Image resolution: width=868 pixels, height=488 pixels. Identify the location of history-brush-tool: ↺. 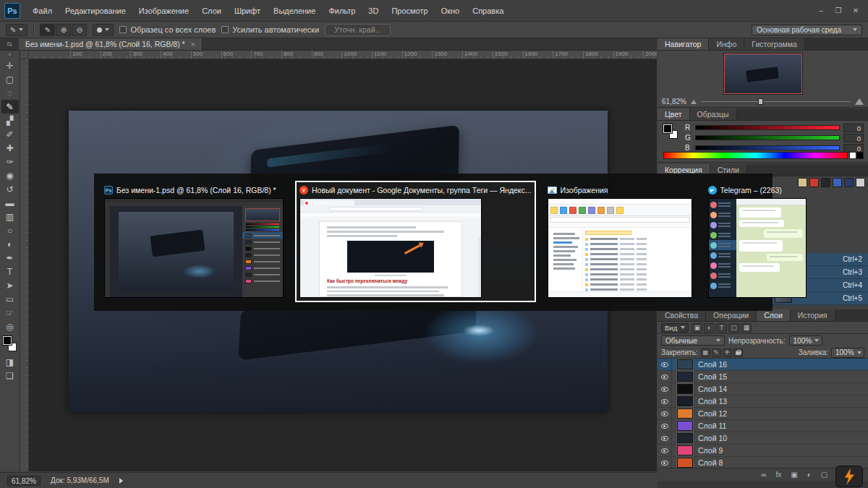
(10, 189).